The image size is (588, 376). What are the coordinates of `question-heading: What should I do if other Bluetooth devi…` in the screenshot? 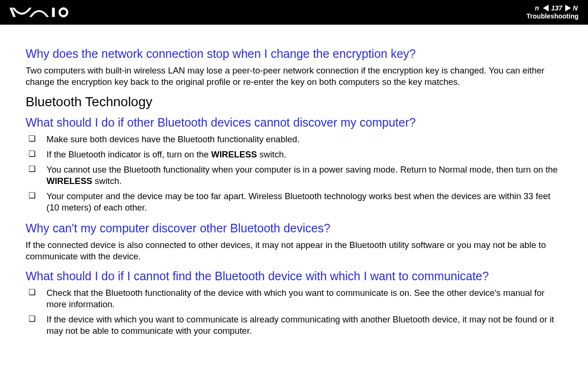 It's located at (294, 122).